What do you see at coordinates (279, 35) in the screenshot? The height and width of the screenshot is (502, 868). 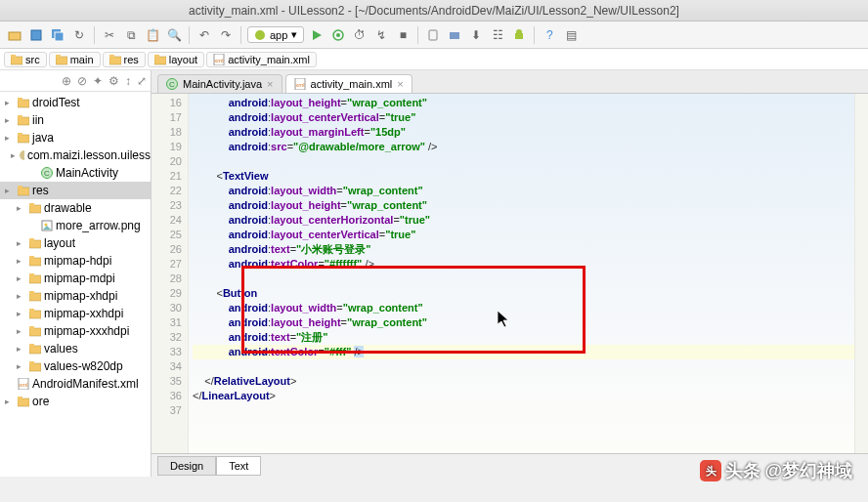 I see `run-config-label: app` at bounding box center [279, 35].